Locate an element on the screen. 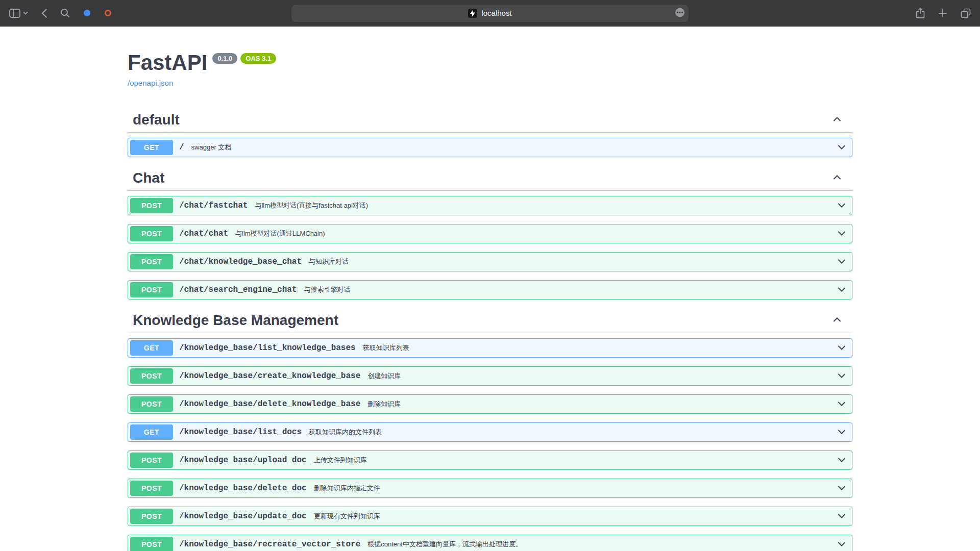  section-operations: GET / swagger 文档 is located at coordinates (490, 147).